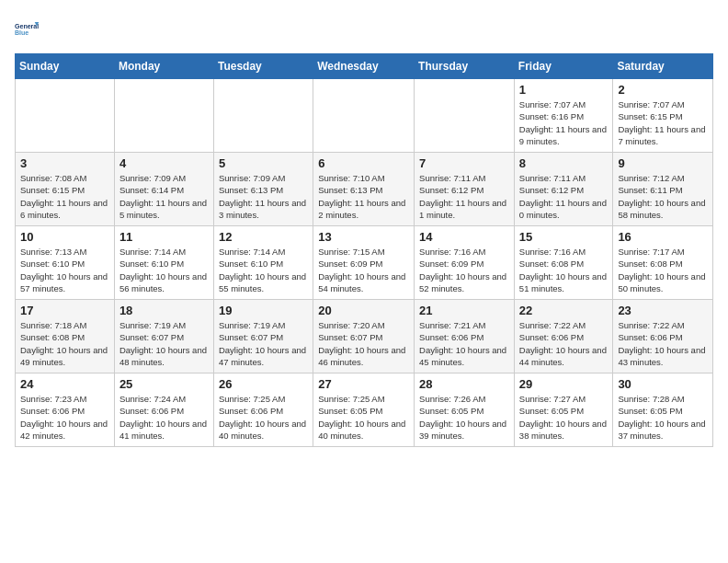 This screenshot has width=728, height=563. I want to click on day-info: Sunrise: 7:08 AM Sunset: 6:15 PM Dayligh…, so click(64, 197).